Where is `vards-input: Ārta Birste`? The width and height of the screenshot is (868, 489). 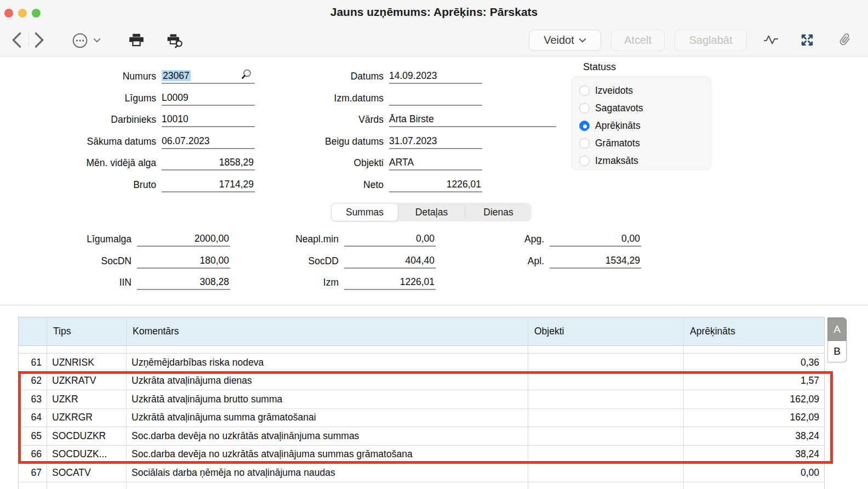
vards-input: Ārta Birste is located at coordinates (472, 120).